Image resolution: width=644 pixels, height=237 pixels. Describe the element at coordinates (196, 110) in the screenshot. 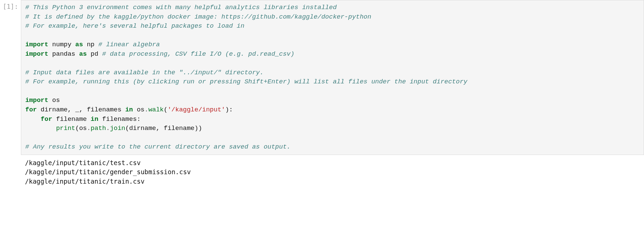

I see `code-token: '/kaggle/input'` at that location.